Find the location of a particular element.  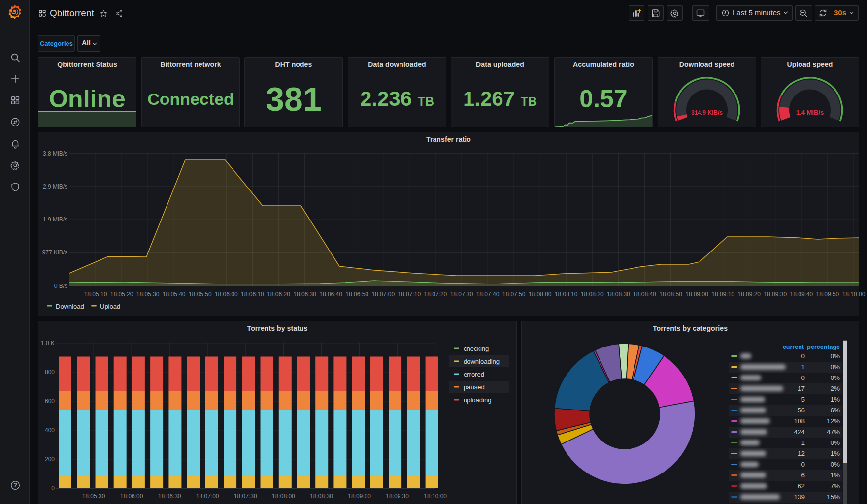

svg-text: 18:09:50 is located at coordinates (828, 294).